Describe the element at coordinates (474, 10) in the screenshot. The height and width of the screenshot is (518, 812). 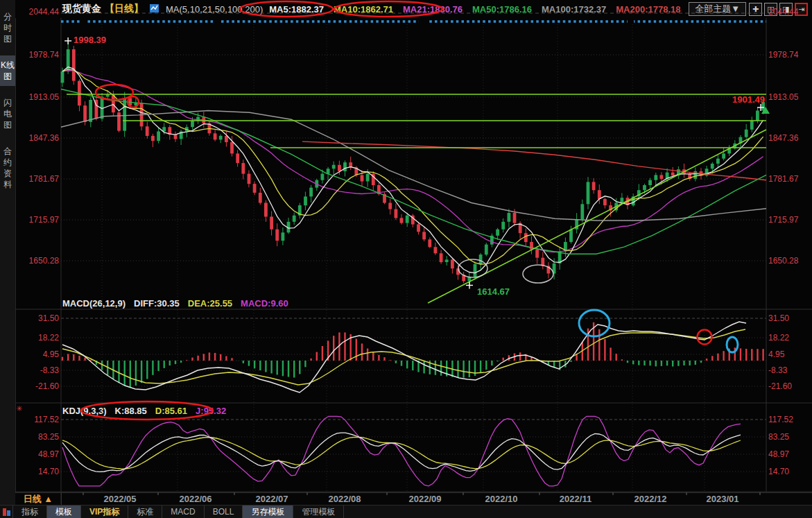
I see `ma-values: MA5:1882.37MA10:1862.71MA21:1830.76MA50:…` at that location.